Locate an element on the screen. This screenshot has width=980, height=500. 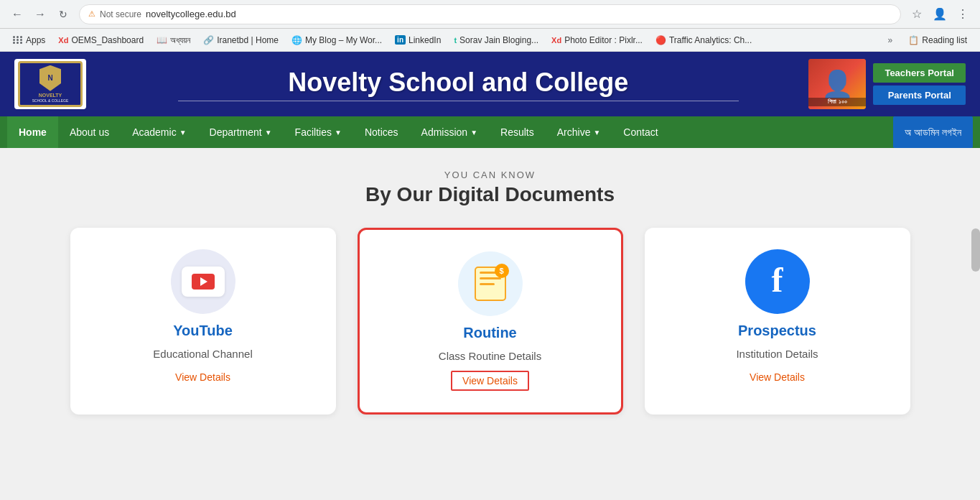
nav-about-label: About us is located at coordinates (89, 132).